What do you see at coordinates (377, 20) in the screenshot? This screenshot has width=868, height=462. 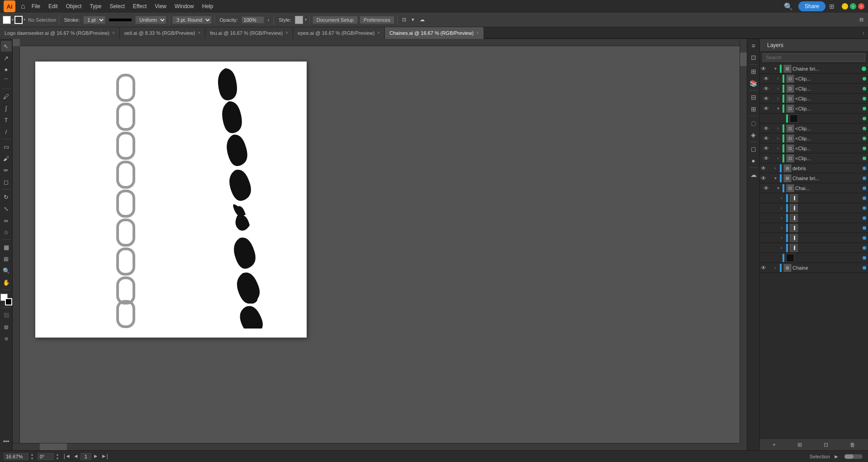 I see `preferences-button: Preferences` at bounding box center [377, 20].